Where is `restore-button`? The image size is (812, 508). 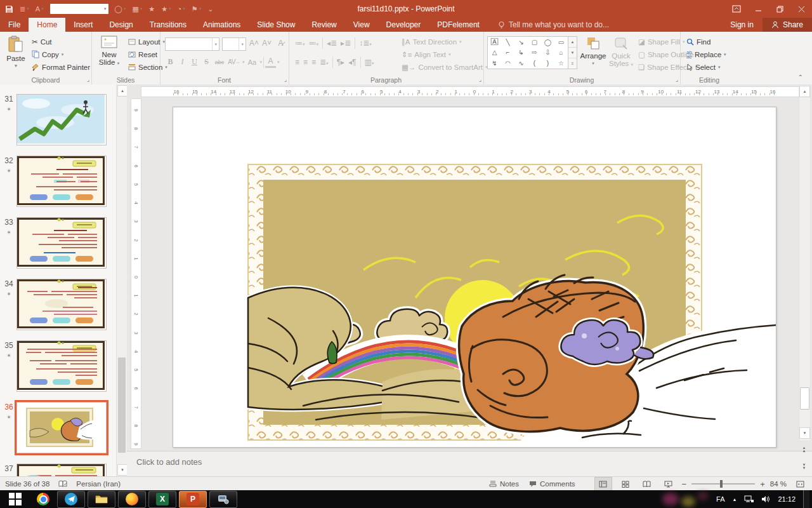 restore-button is located at coordinates (780, 9).